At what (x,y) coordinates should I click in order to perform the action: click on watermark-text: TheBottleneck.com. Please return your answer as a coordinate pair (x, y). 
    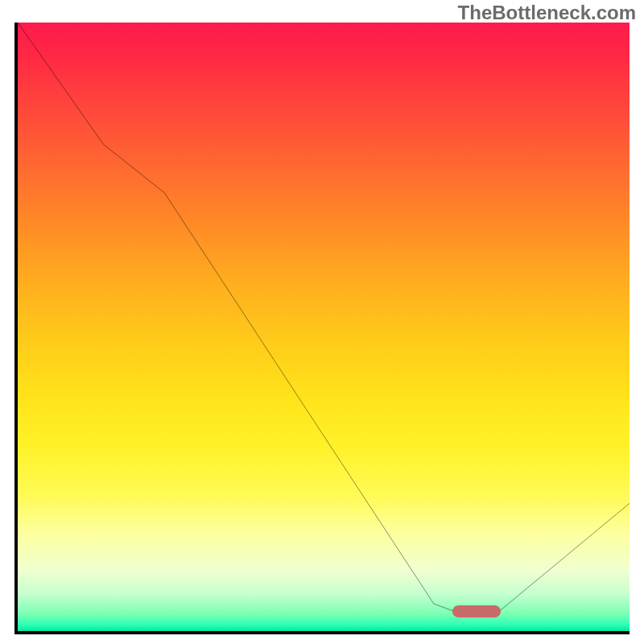
    Looking at the image, I should click on (547, 13).